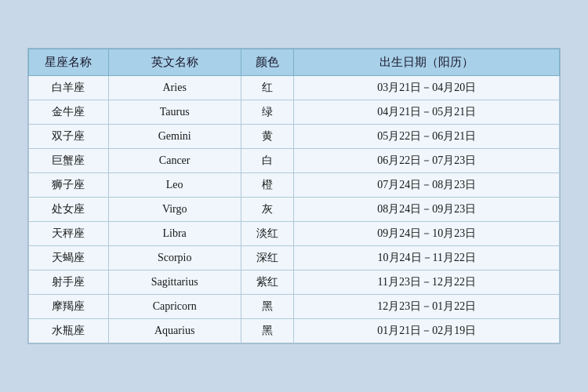 This screenshot has height=392, width=588. What do you see at coordinates (426, 210) in the screenshot?
I see `cell-date: 08月24日－09月23日` at bounding box center [426, 210].